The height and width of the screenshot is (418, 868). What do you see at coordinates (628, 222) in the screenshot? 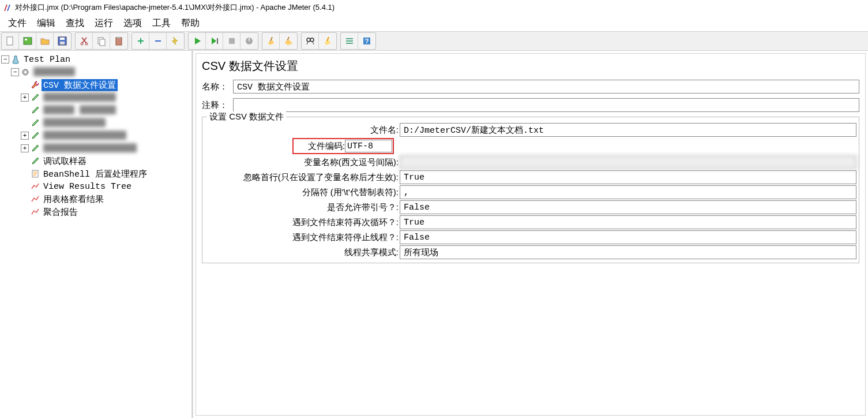
I see `input-recycle` at bounding box center [628, 222].